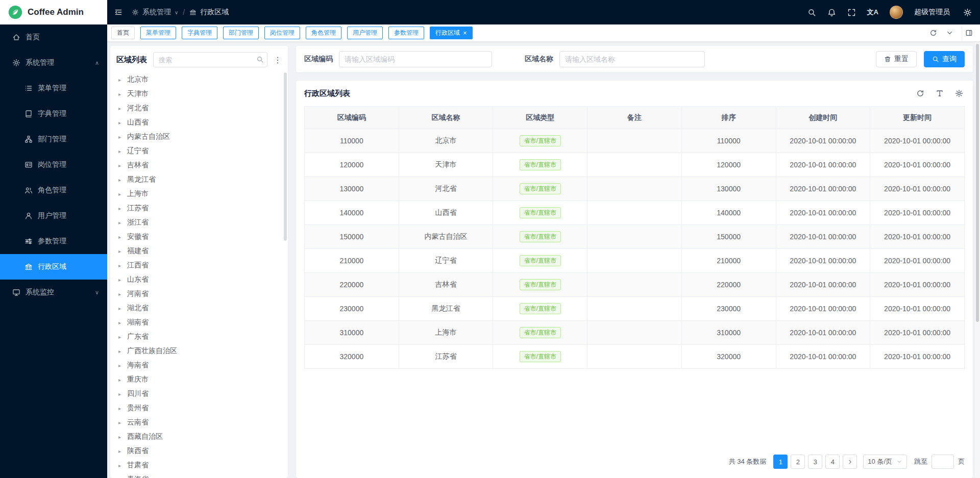  What do you see at coordinates (201, 408) in the screenshot?
I see `tree-item: ▸ 贵州省` at bounding box center [201, 408].